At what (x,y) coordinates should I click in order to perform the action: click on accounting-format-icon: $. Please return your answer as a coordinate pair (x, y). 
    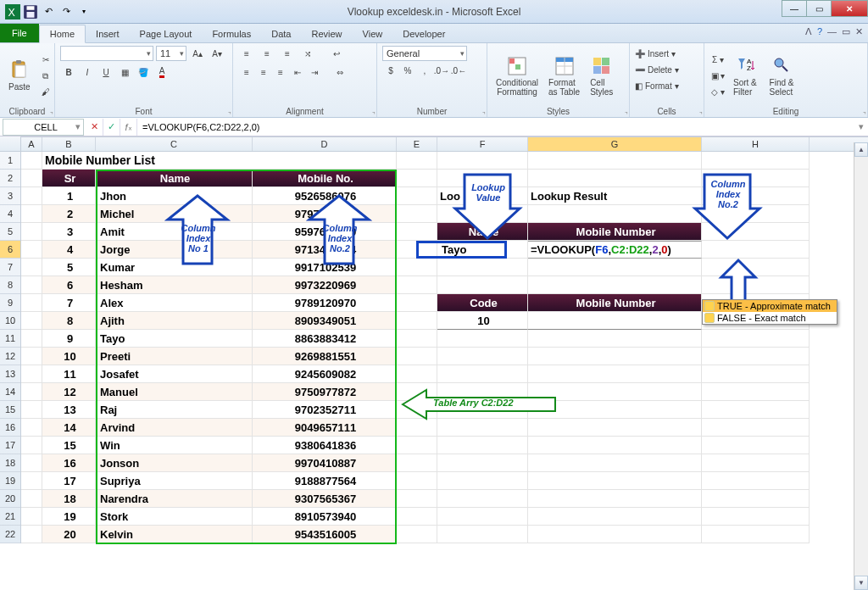
    Looking at the image, I should click on (391, 70).